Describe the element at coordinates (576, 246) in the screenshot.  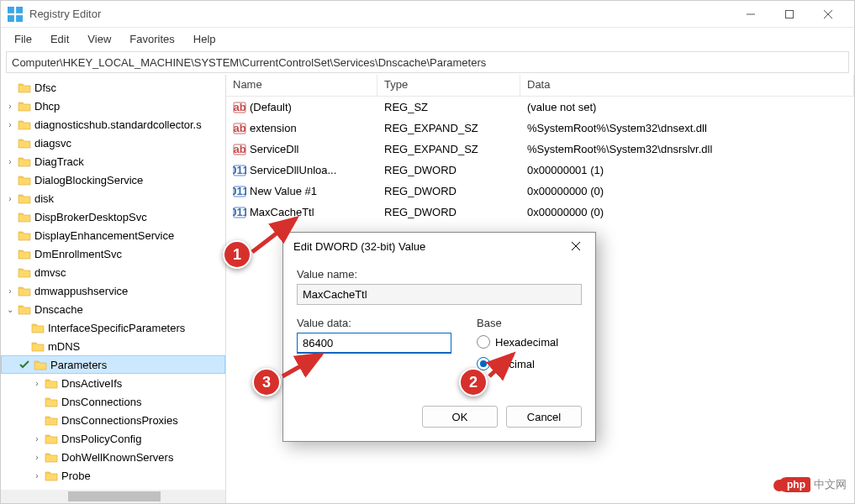
I see `dialog-close-button` at that location.